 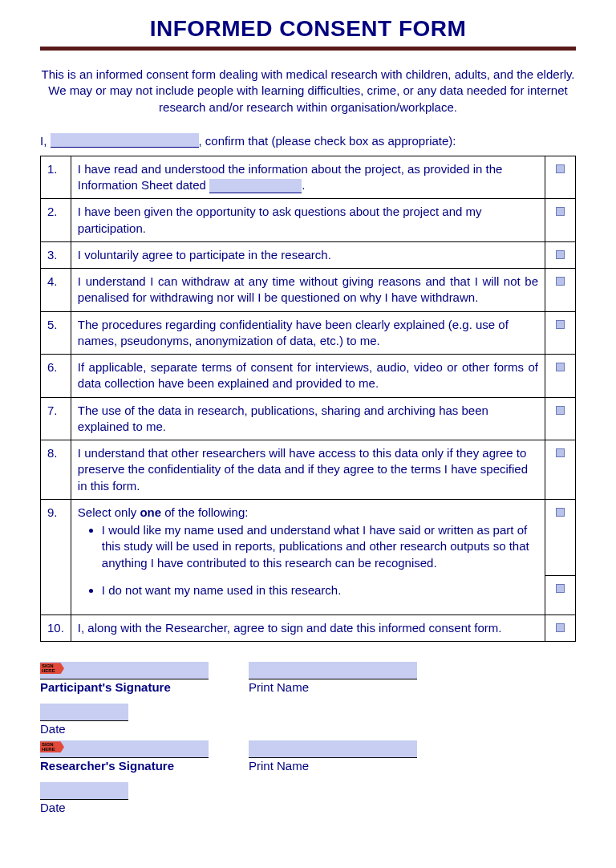 What do you see at coordinates (308, 31) in the screenshot?
I see `form-title: INFORMED CONSENT FORM` at bounding box center [308, 31].